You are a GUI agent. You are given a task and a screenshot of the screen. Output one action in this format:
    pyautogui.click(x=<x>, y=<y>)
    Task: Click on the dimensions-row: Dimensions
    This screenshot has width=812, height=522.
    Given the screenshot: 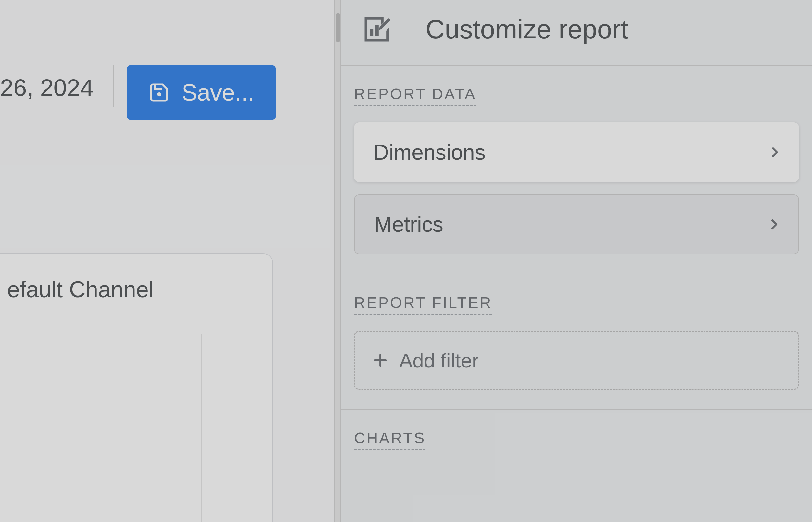 What is the action you would take?
    pyautogui.click(x=576, y=152)
    